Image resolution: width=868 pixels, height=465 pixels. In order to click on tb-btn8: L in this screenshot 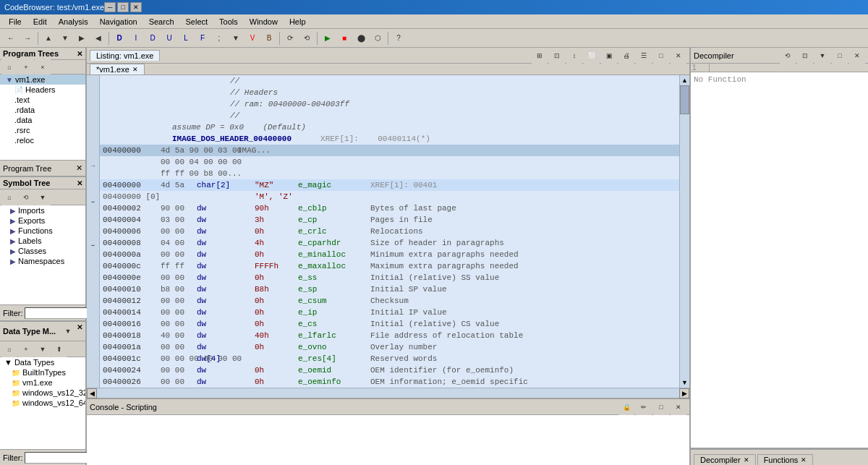, I will do `click(186, 38)`.